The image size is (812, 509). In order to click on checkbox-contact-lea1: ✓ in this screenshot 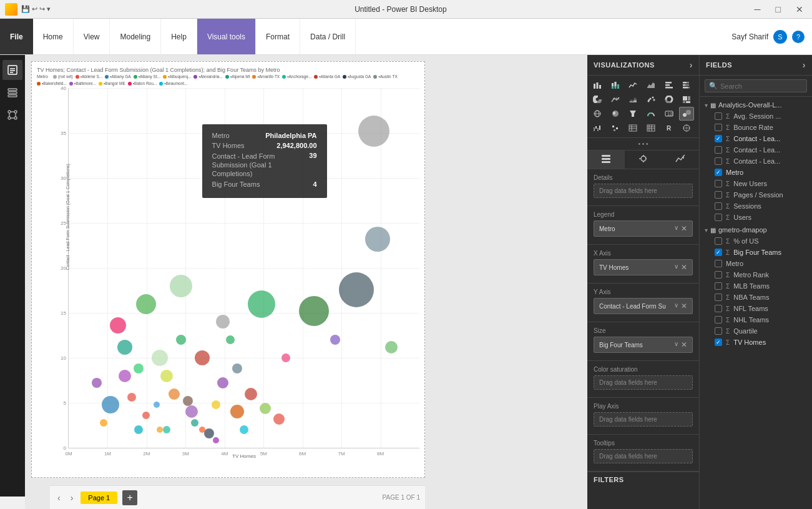, I will do `click(718, 139)`.